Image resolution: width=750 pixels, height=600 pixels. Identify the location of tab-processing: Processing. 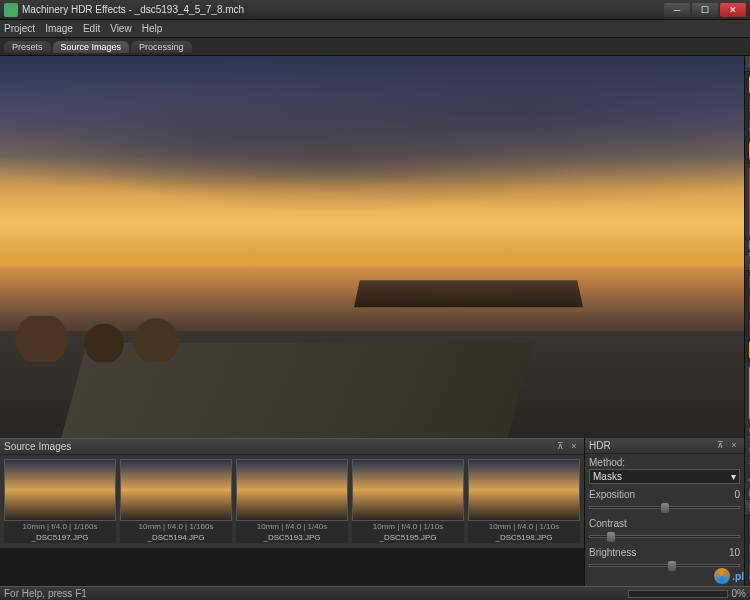
(162, 47).